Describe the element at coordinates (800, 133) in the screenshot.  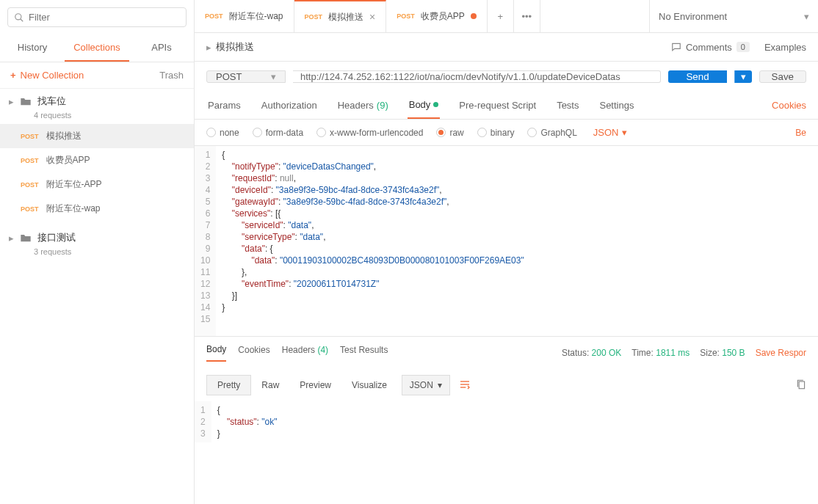
I see `beautify-link: Be` at that location.